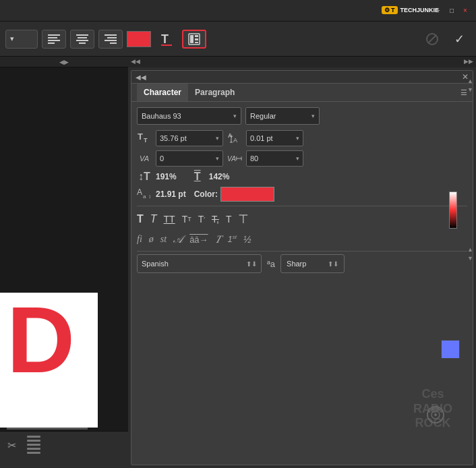  I want to click on toolbar-dropdown: ▾, so click(22, 39).